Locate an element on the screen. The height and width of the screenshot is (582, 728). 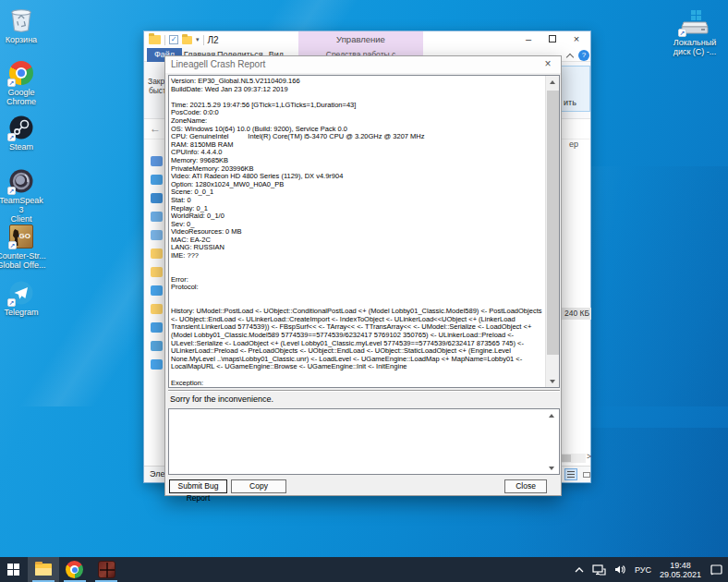
minimize-button: – is located at coordinates (528, 40).